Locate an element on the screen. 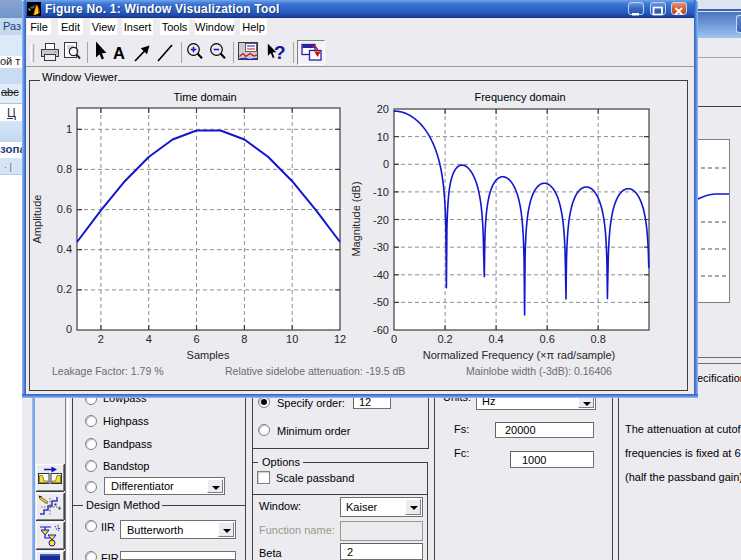 The height and width of the screenshot is (560, 741). svg-text: Window Viewer is located at coordinates (80, 77).